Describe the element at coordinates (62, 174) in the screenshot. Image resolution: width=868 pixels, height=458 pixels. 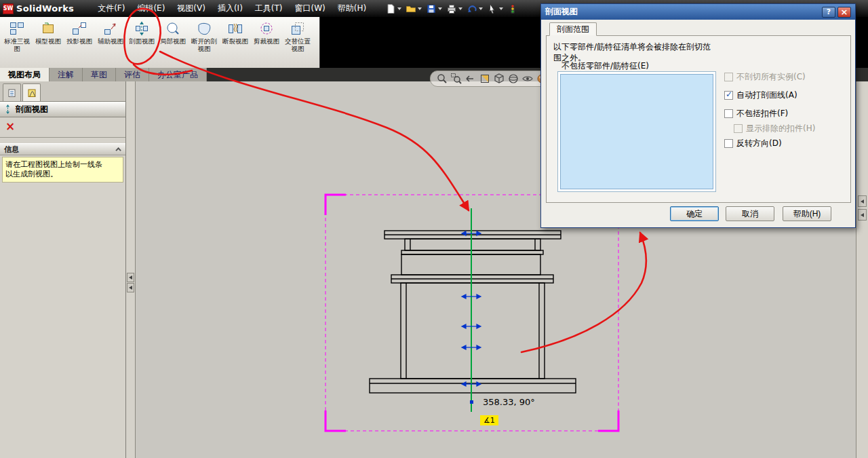
I see `info-message-line: 以生成剖视图。` at that location.